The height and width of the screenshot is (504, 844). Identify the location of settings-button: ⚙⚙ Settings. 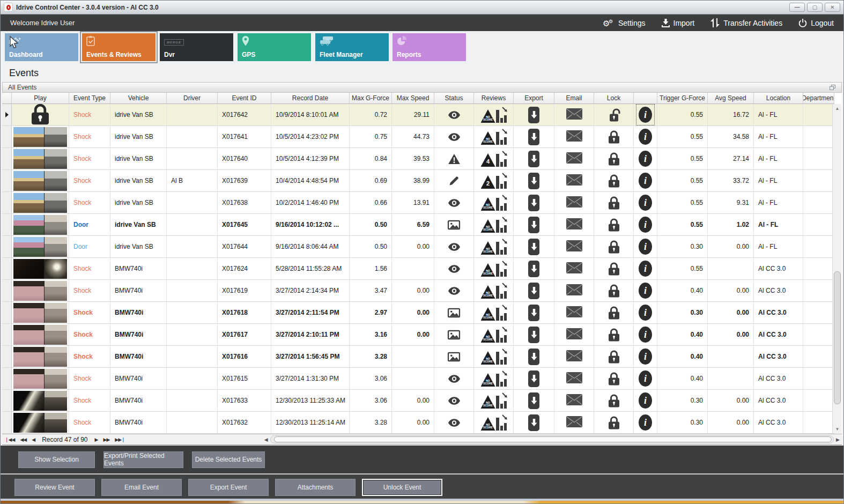
(624, 23).